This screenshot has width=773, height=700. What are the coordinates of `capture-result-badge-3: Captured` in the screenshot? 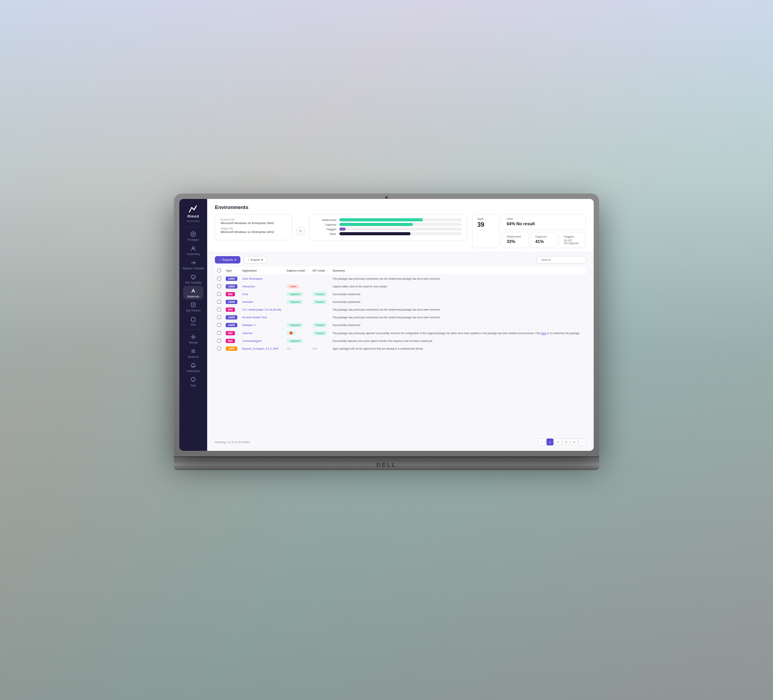 It's located at (295, 302).